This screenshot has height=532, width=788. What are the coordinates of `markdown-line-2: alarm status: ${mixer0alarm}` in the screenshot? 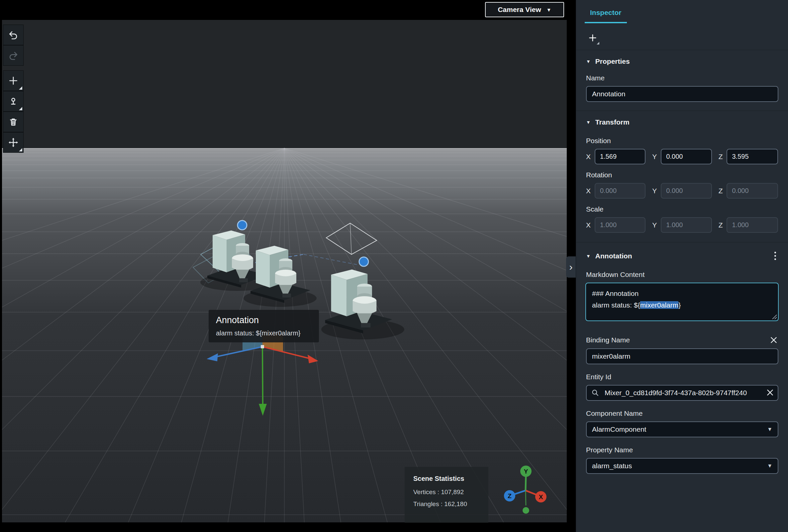 It's located at (682, 305).